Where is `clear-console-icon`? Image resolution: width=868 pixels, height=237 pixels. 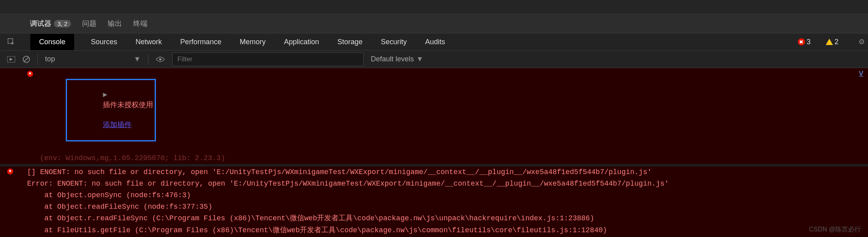 clear-console-icon is located at coordinates (26, 59).